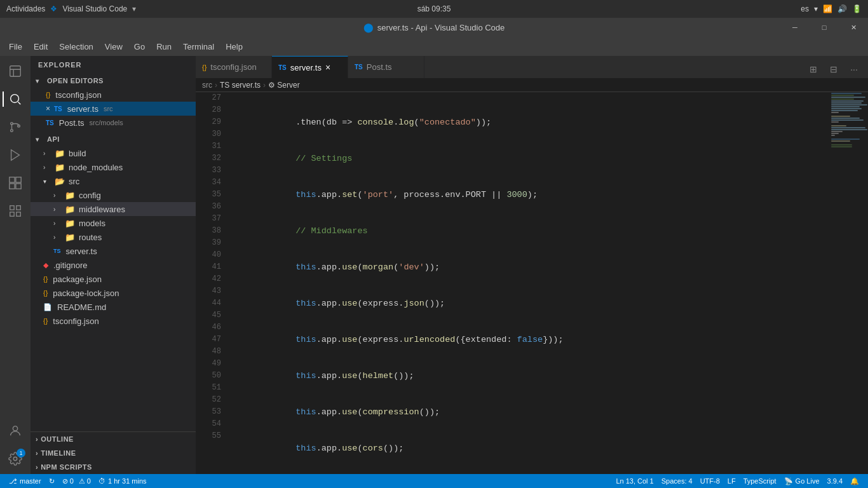 The image size is (868, 488). Describe the element at coordinates (15, 459) in the screenshot. I see `activity-settings: 1` at that location.